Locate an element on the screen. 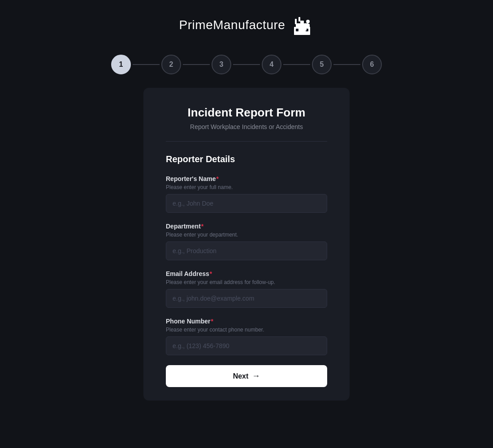 The image size is (493, 448). step-6: 6 is located at coordinates (372, 65).